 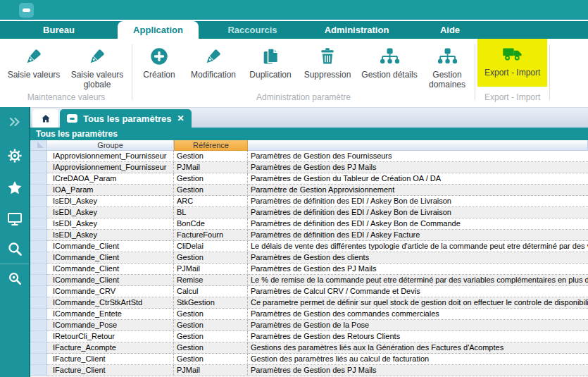 What do you see at coordinates (309, 190) in the screenshot?
I see `table-row: IOA_ParamGestionParamètre de Gestion App…` at bounding box center [309, 190].